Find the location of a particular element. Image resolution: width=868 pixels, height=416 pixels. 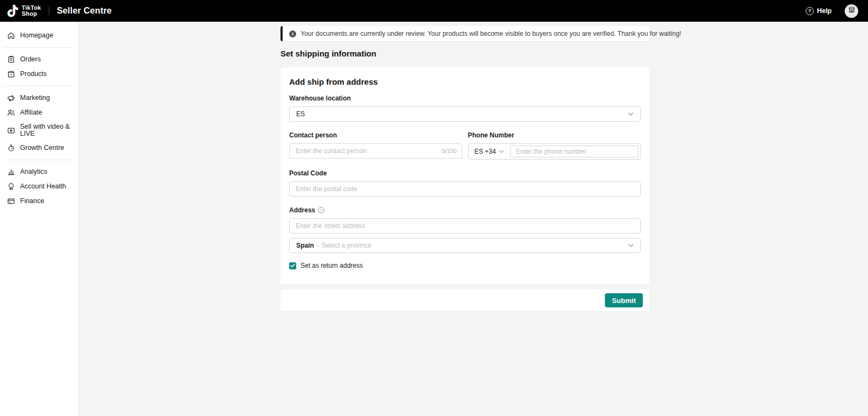

megaphone-icon is located at coordinates (11, 98).